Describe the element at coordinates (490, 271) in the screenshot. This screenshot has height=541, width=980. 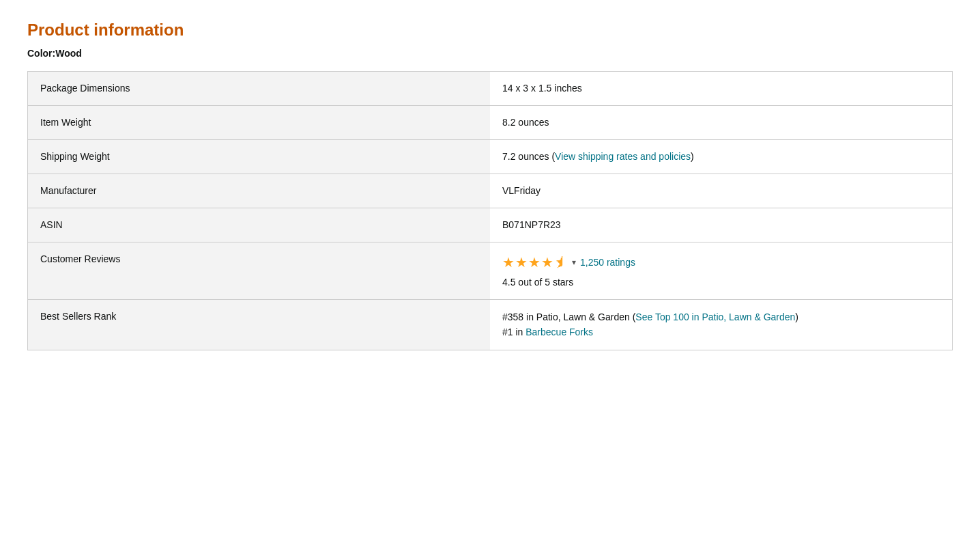
I see `table-row: Customer Reviews ★ ★ ★ ★ ⯨ ▾ 1,250 ratin…` at that location.